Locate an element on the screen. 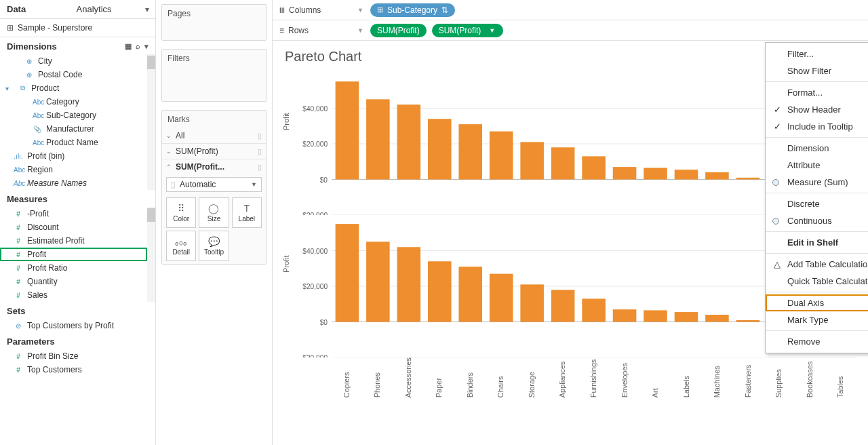 This screenshot has width=868, height=445. menu-item: ✓Include in Tooltip is located at coordinates (816, 126).